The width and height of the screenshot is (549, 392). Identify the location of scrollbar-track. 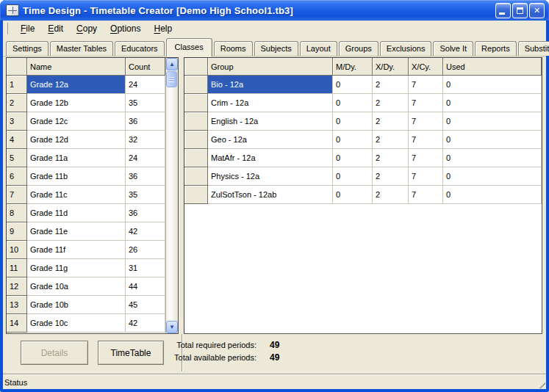
(172, 195).